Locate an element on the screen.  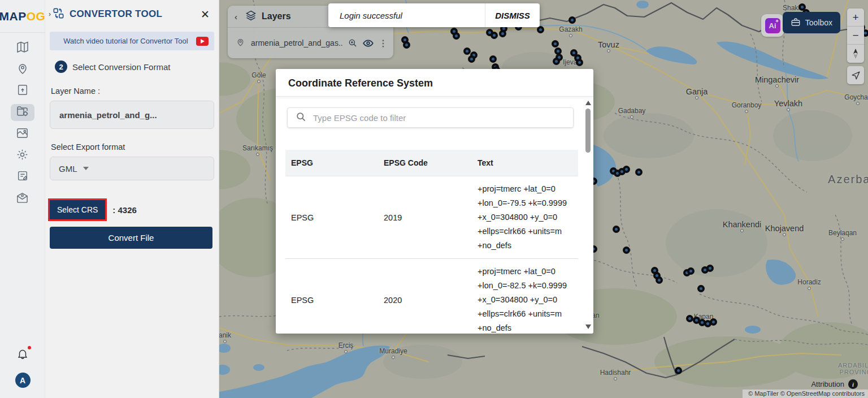
export-format-value: GML is located at coordinates (68, 168).